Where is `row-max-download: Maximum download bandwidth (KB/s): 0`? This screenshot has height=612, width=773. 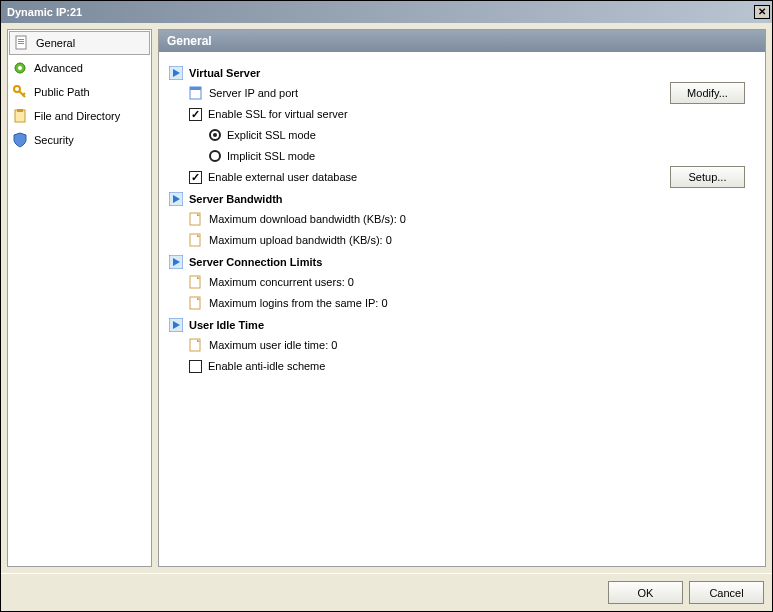 row-max-download: Maximum download bandwidth (KB/s): 0 is located at coordinates (472, 219).